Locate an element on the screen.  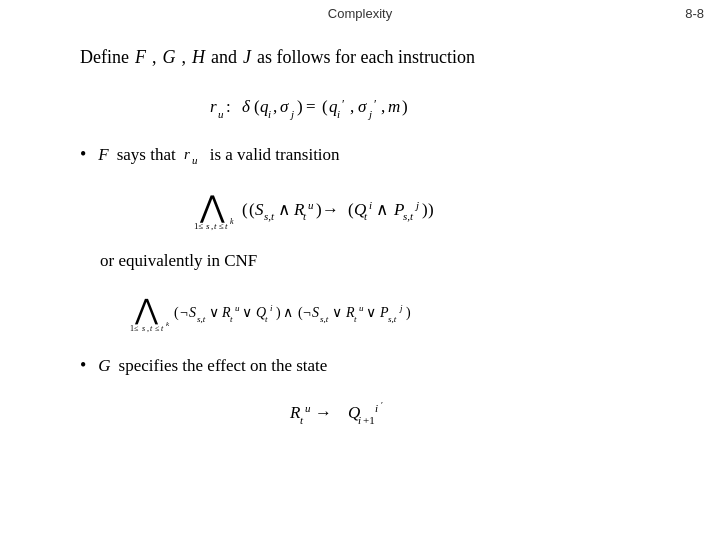
var-j: J is located at coordinates (247, 58).